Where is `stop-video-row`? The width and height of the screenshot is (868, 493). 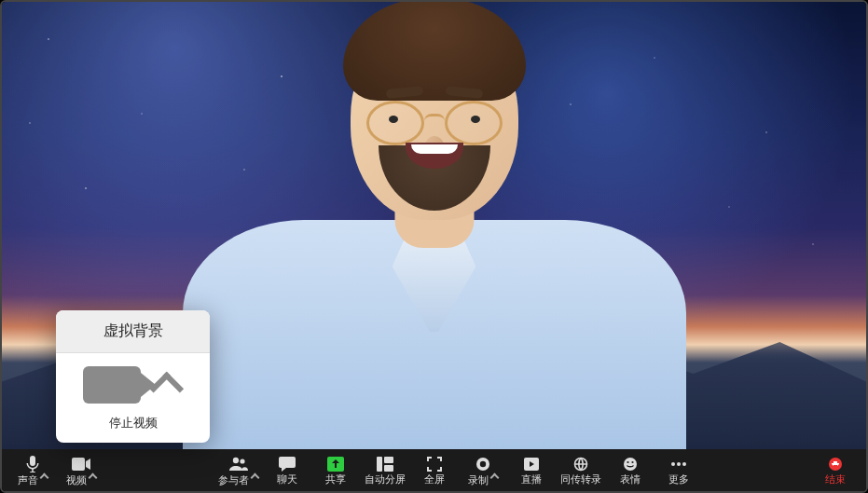 stop-video-row is located at coordinates (132, 381).